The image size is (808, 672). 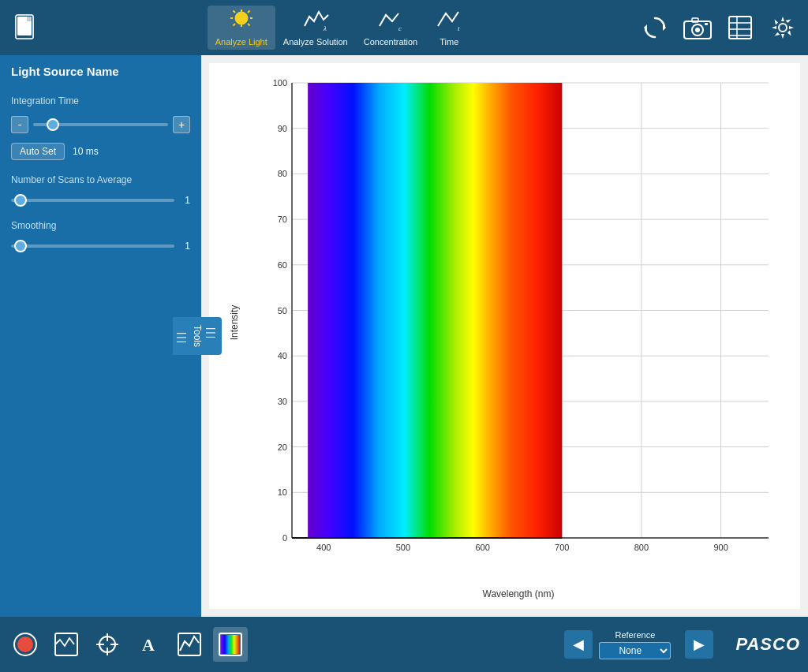 I want to click on integration-time-thumb, so click(x=53, y=125).